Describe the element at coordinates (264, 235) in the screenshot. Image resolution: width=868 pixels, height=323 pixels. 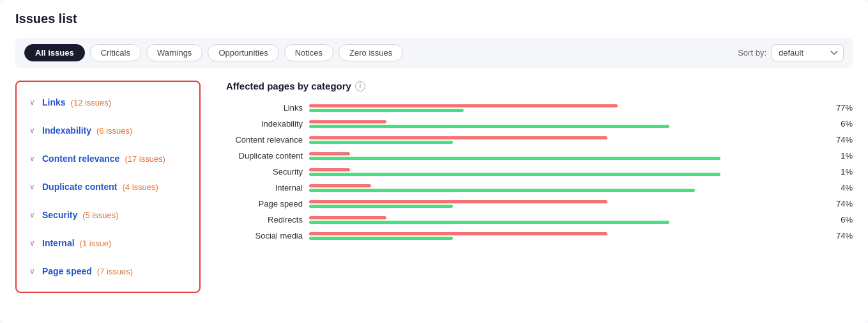
I see `chart-row-label: Social media` at that location.